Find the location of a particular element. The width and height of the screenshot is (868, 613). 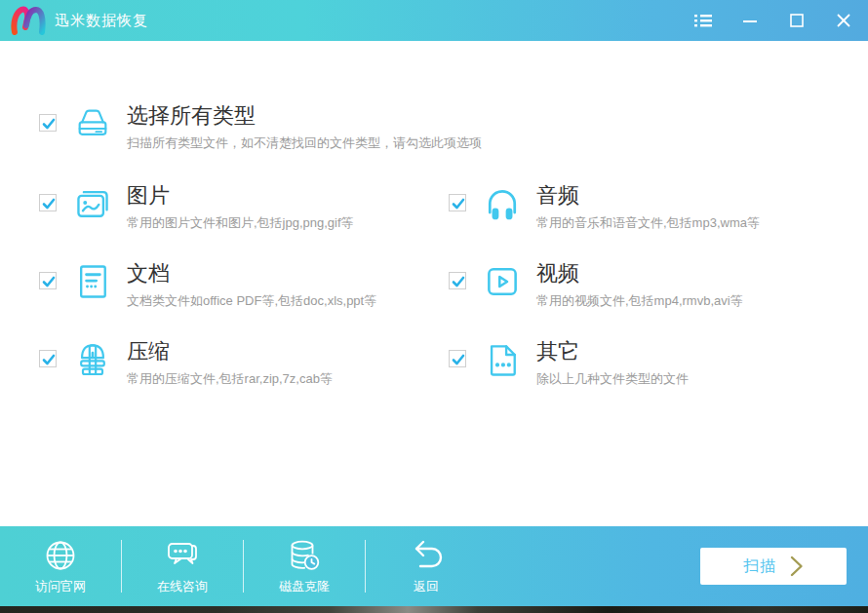

back-arrow-icon is located at coordinates (426, 556).